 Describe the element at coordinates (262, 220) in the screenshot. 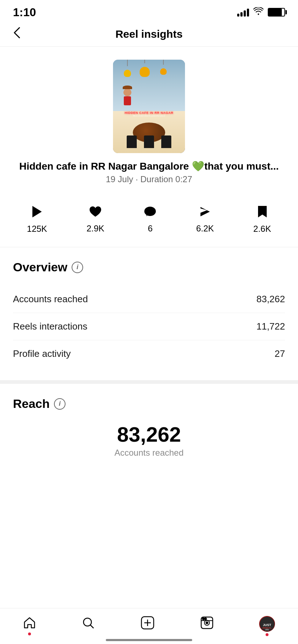

I see `stat-saves: 2.6K` at that location.